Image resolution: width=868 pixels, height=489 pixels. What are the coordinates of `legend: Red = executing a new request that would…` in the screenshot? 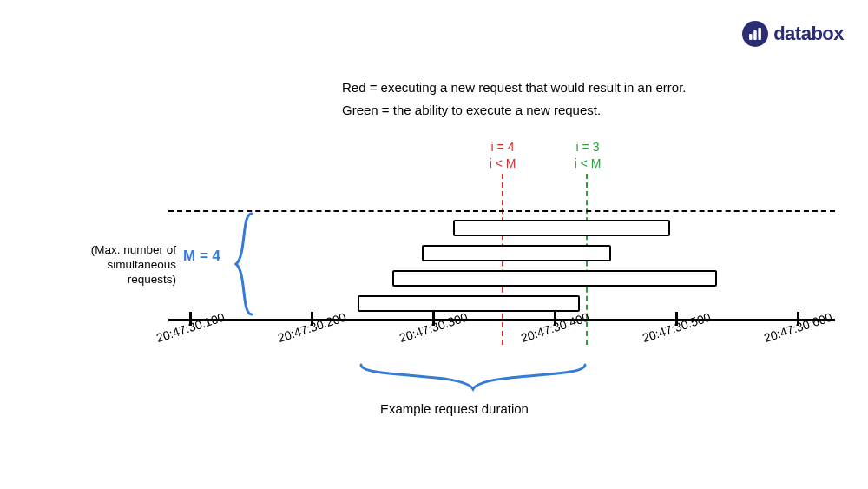 It's located at (514, 99).